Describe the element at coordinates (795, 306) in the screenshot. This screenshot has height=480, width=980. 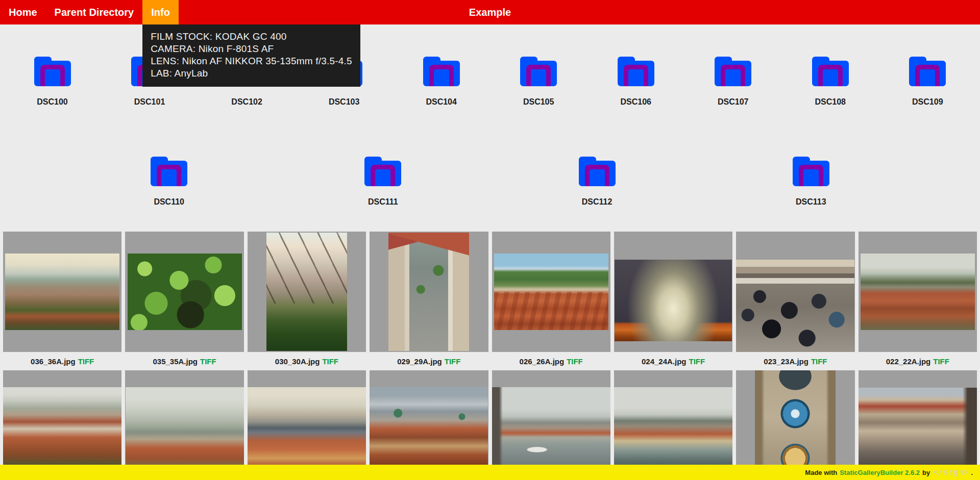
I see `photo-crowd-in-old-town-square` at that location.